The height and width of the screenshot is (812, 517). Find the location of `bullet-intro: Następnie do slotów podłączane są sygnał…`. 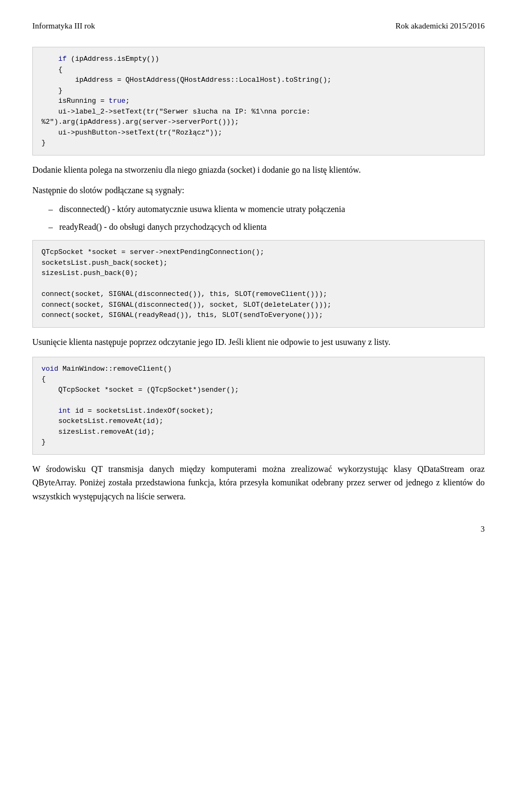

bullet-intro: Następnie do slotów podłączane są sygnał… is located at coordinates (258, 190).